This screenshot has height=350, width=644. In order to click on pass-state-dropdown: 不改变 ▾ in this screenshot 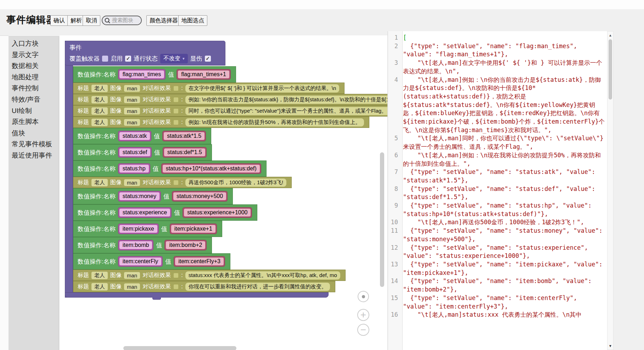, I will do `click(174, 59)`.